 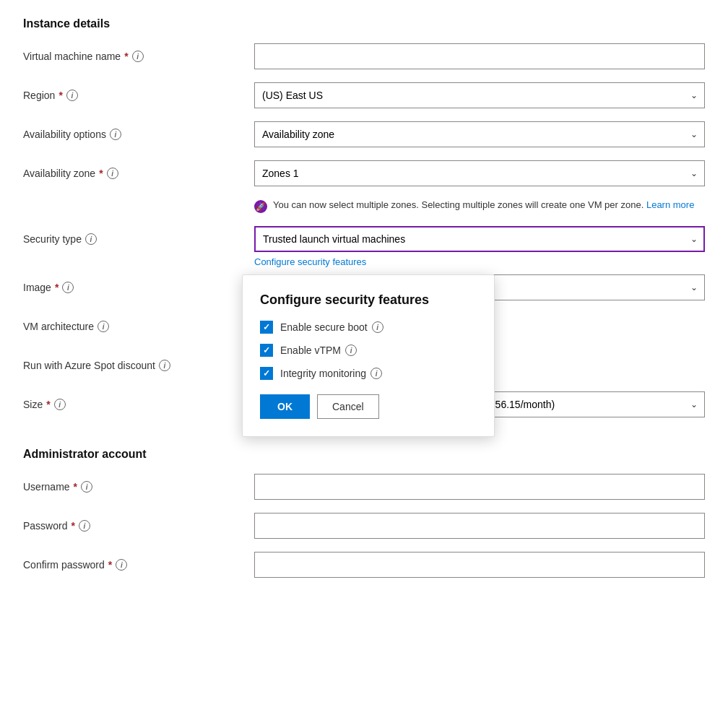 I want to click on section-title: Instance details, so click(x=364, y=24).